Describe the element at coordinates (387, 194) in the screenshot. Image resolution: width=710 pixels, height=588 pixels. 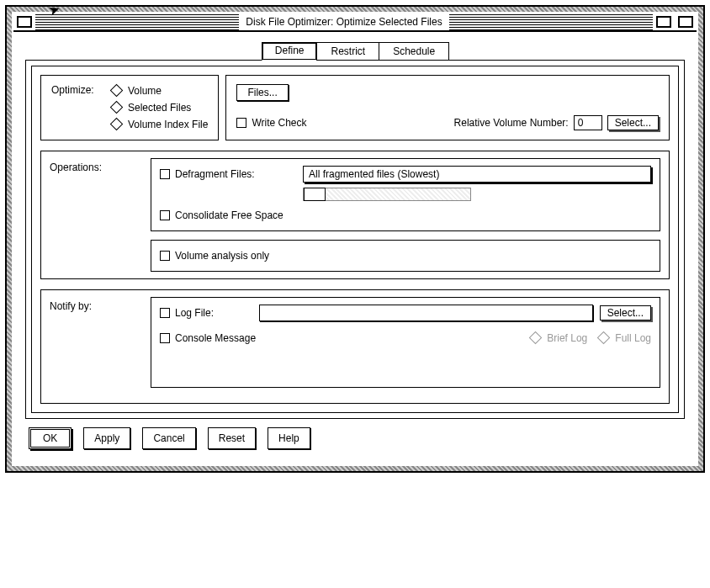
I see `defragment-slider` at that location.